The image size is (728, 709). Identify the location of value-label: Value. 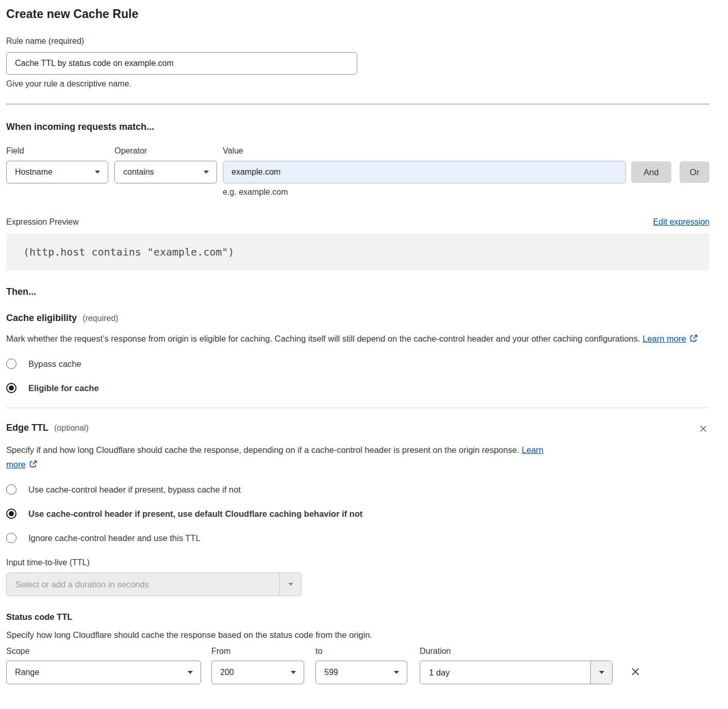
(424, 151).